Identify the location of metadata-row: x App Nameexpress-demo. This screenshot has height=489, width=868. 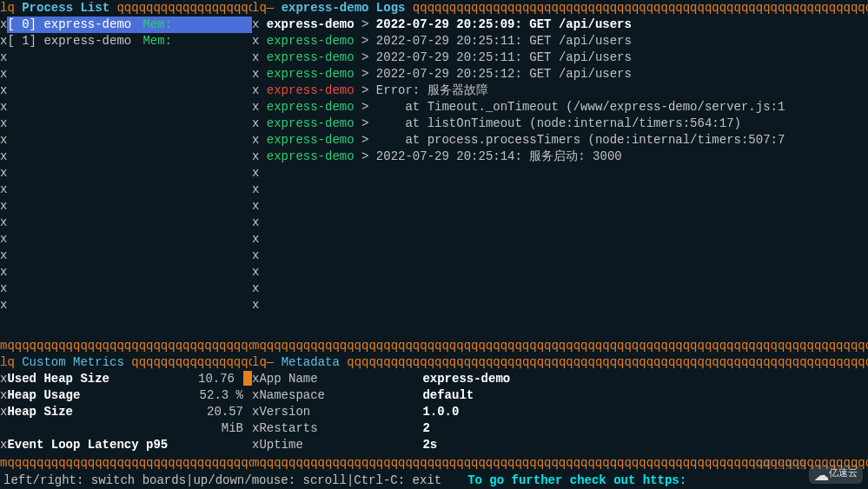
(560, 379).